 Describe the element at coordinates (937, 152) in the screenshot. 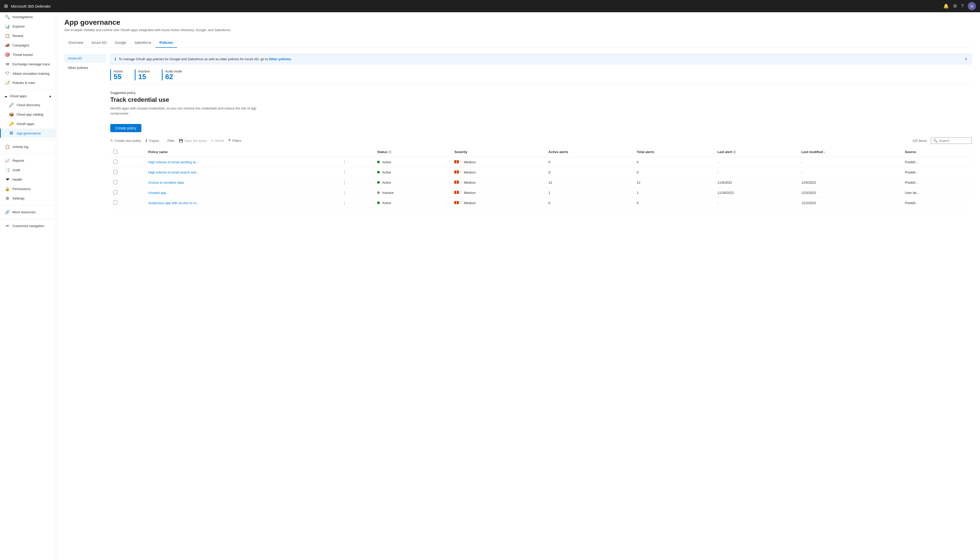

I see `th-source: Source` at that location.